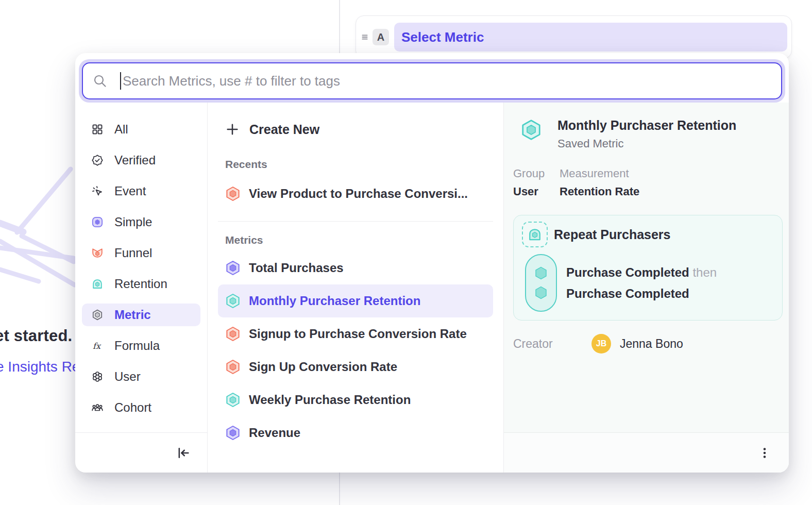  What do you see at coordinates (648, 182) in the screenshot?
I see `details-meta: Group User Measurement Retention Rate` at bounding box center [648, 182].